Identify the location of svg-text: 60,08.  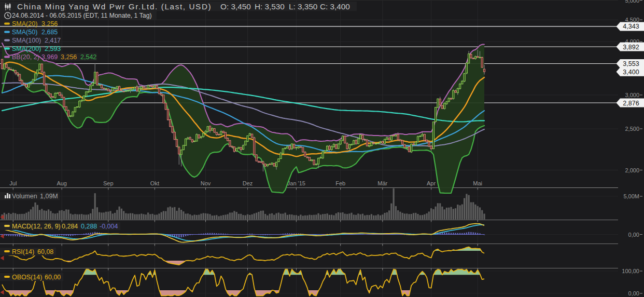
(46, 252).